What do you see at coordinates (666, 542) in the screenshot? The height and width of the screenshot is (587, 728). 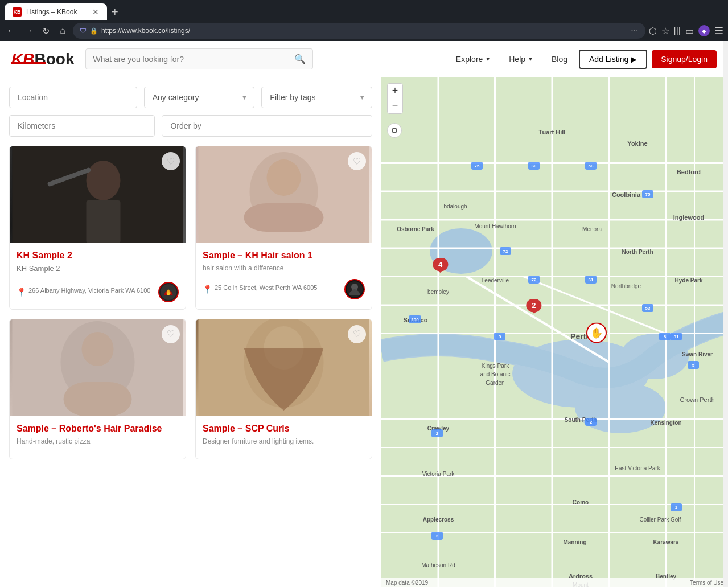 I see `svg-text: Karawara` at bounding box center [666, 542].